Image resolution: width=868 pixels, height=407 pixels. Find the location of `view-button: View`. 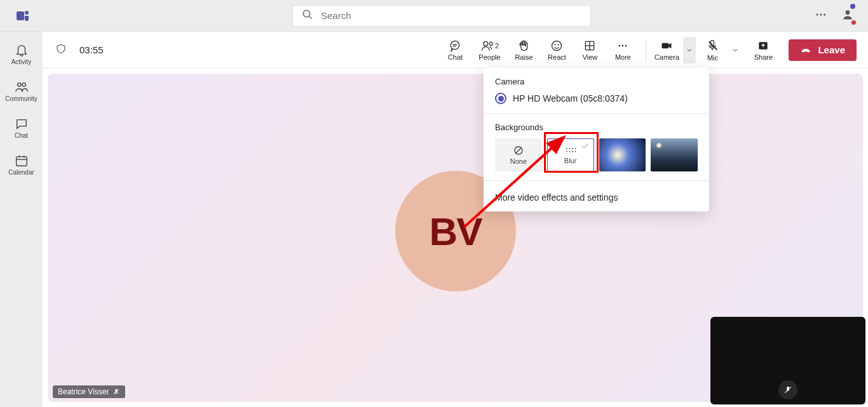

view-button: View is located at coordinates (590, 50).